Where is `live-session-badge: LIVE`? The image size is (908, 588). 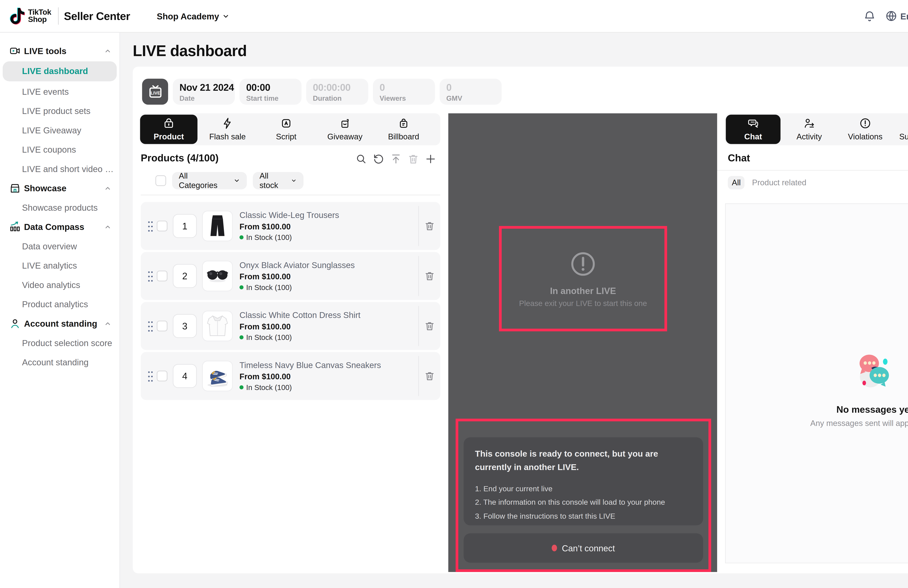
live-session-badge: LIVE is located at coordinates (155, 92).